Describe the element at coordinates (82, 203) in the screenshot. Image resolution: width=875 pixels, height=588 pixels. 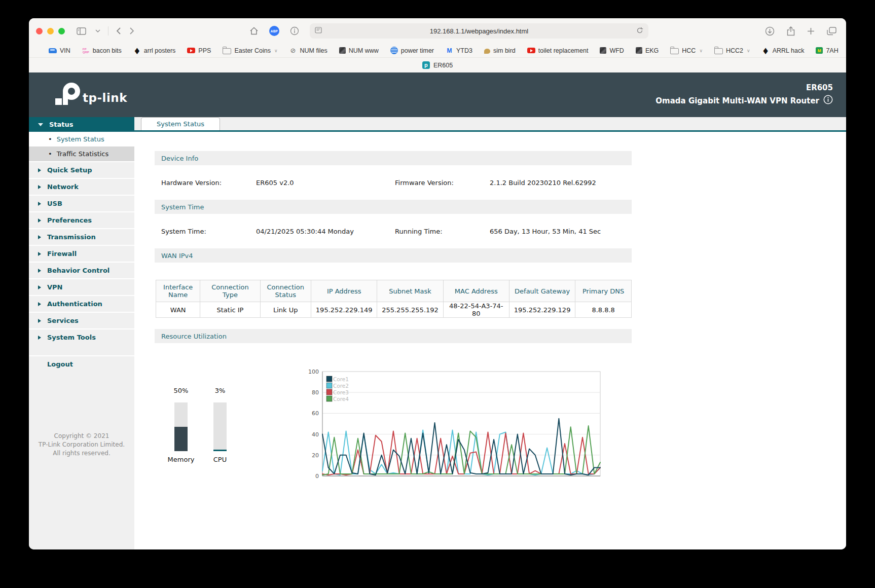
I see `sidebar-item-usb: USB` at that location.